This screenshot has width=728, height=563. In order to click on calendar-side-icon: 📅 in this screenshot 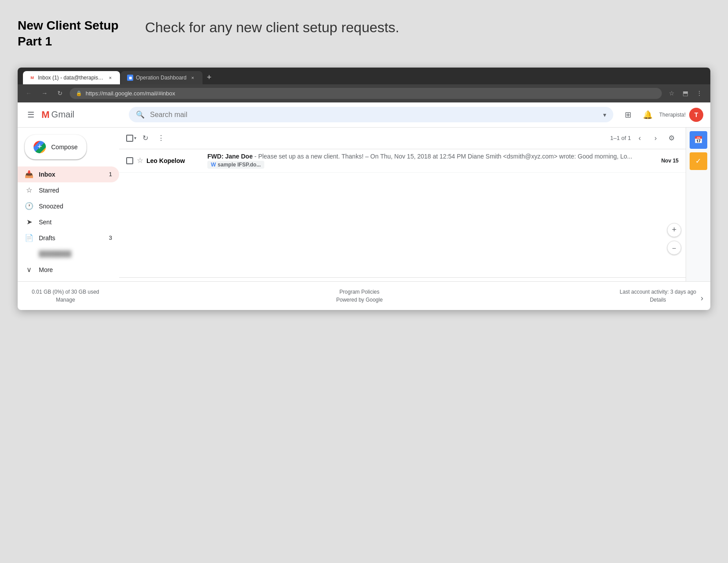, I will do `click(698, 140)`.